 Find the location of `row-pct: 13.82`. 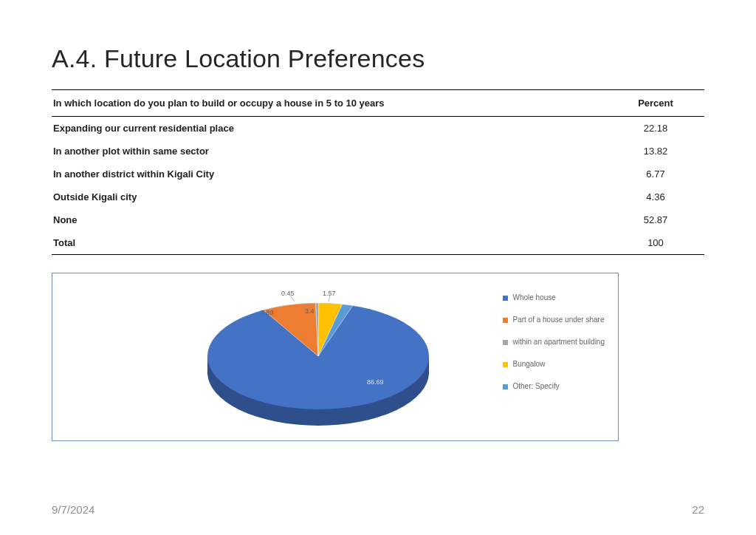

row-pct: 13.82 is located at coordinates (657, 151).